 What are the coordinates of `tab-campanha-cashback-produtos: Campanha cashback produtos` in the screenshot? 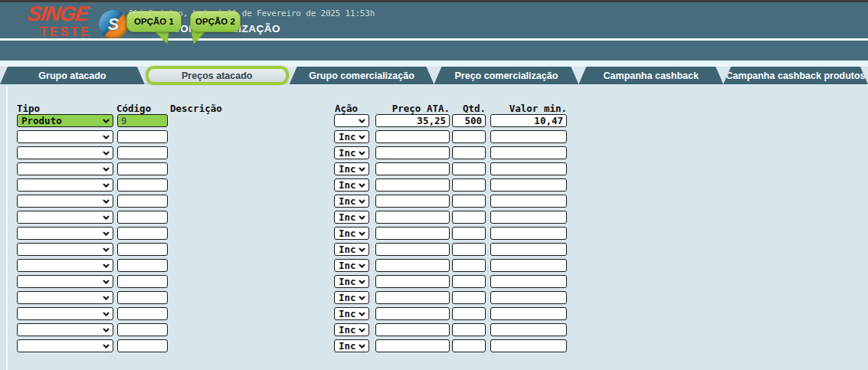 It's located at (795, 75).